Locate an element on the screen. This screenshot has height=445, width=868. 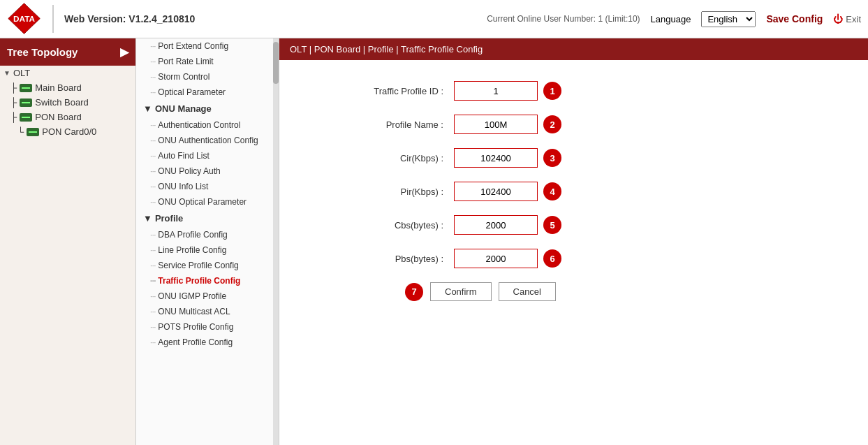
onu-manage-label: ONU Manage is located at coordinates (183, 109).